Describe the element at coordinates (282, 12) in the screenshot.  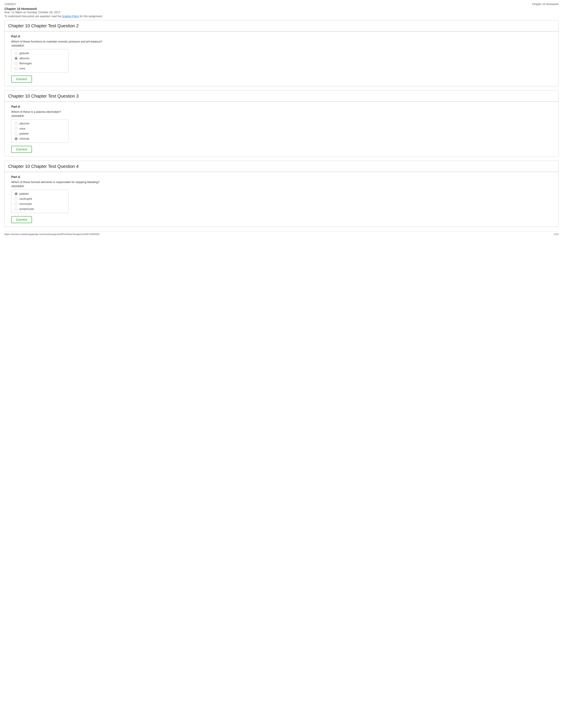
I see `assignment-due: Due: 11:58pm on Sunday, October 29, 2017` at that location.